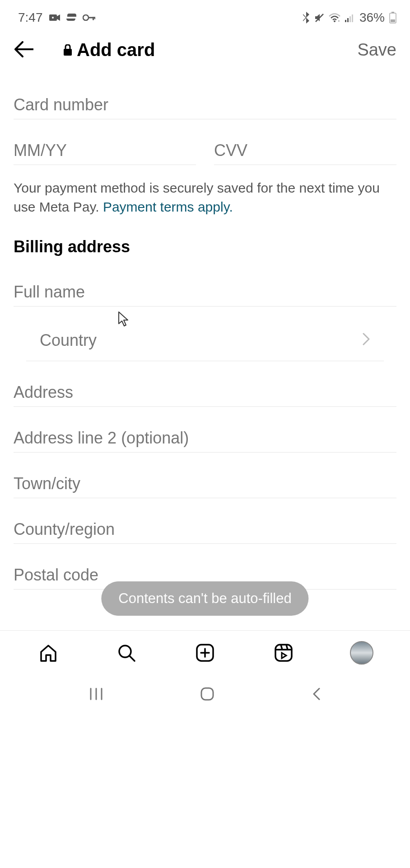 This screenshot has width=410, height=868. I want to click on card-number-field, so click(205, 97).